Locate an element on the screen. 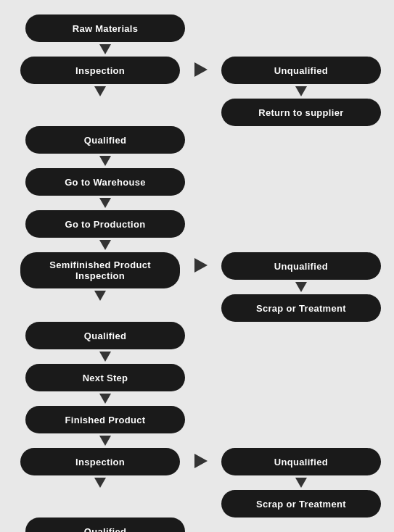  unqualified3-node: Unqualified is located at coordinates (301, 462).